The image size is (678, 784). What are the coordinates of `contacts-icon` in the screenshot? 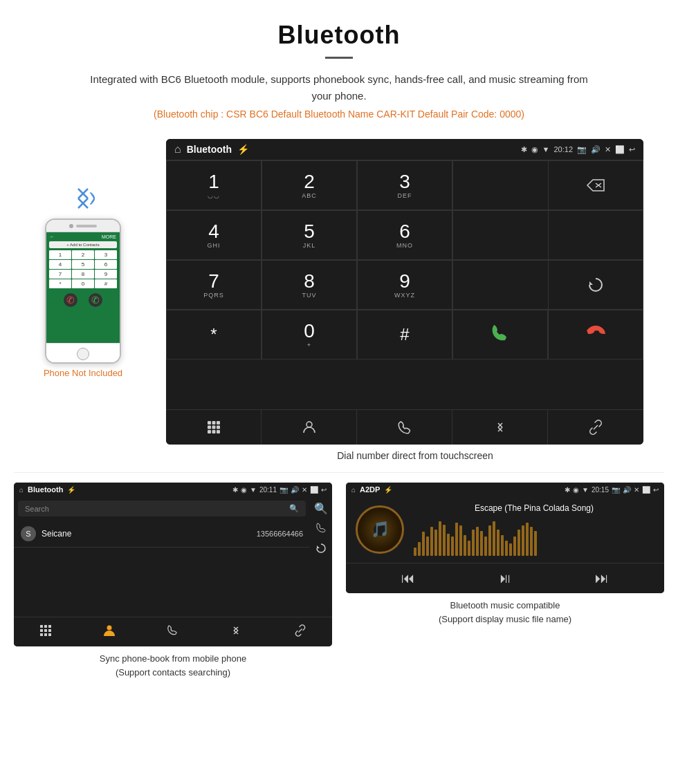 It's located at (309, 427).